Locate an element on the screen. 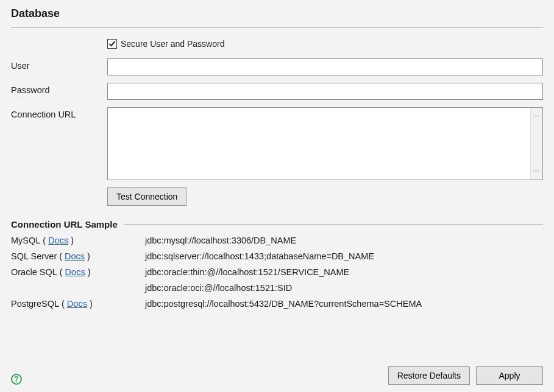 This screenshot has height=392, width=554. sample-name: Oracle SQL is located at coordinates (34, 272).